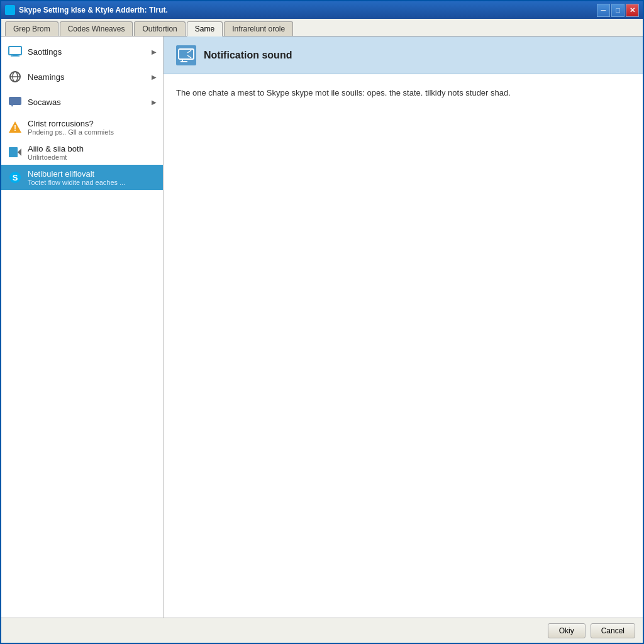 The image size is (644, 644). What do you see at coordinates (248, 55) in the screenshot?
I see `notification-title: Notification sound` at bounding box center [248, 55].